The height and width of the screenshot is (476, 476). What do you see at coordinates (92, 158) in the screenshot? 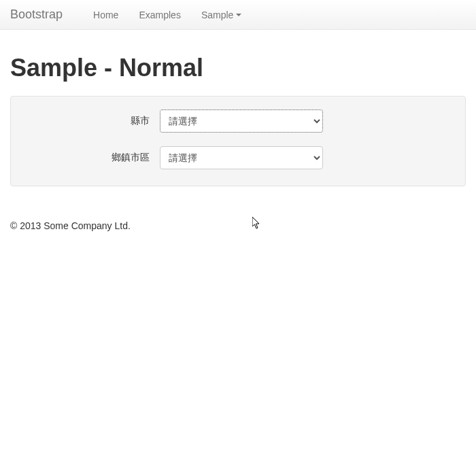
I see `district-label: 鄉鎮市區` at bounding box center [92, 158].